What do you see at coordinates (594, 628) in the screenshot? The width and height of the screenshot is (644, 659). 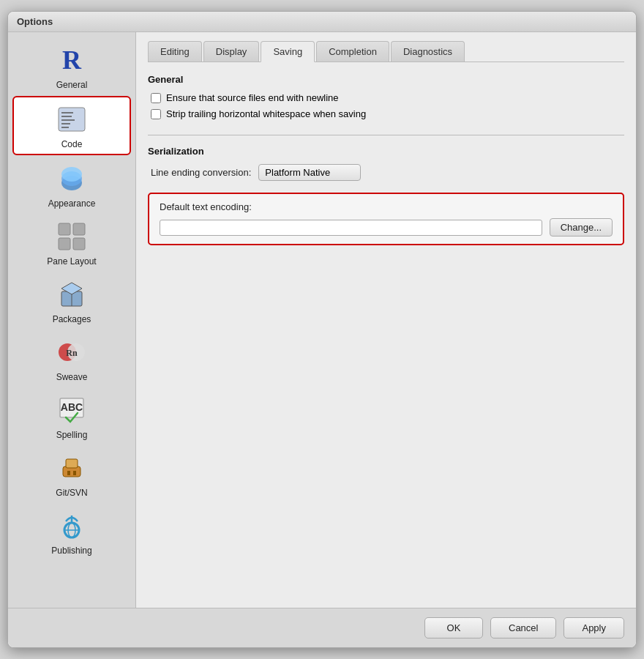 I see `apply-button: Apply` at bounding box center [594, 628].